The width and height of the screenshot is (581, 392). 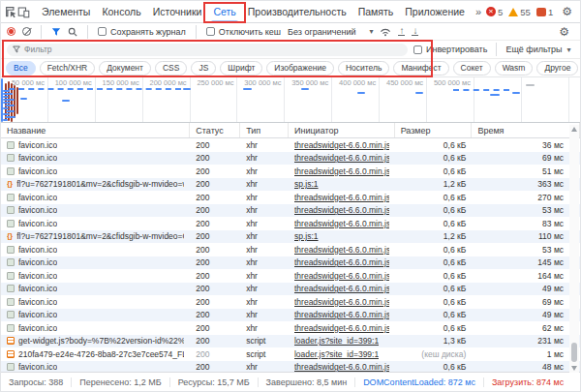 What do you see at coordinates (420, 382) in the screenshot?
I see `status-bar-item: DOMContentLoaded: 872 мс` at bounding box center [420, 382].